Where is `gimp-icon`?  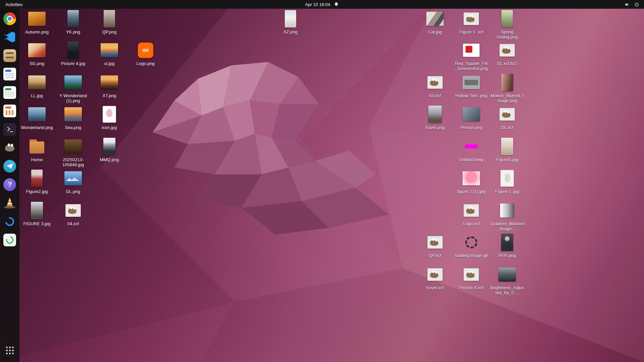
gimp-icon is located at coordinates (10, 148).